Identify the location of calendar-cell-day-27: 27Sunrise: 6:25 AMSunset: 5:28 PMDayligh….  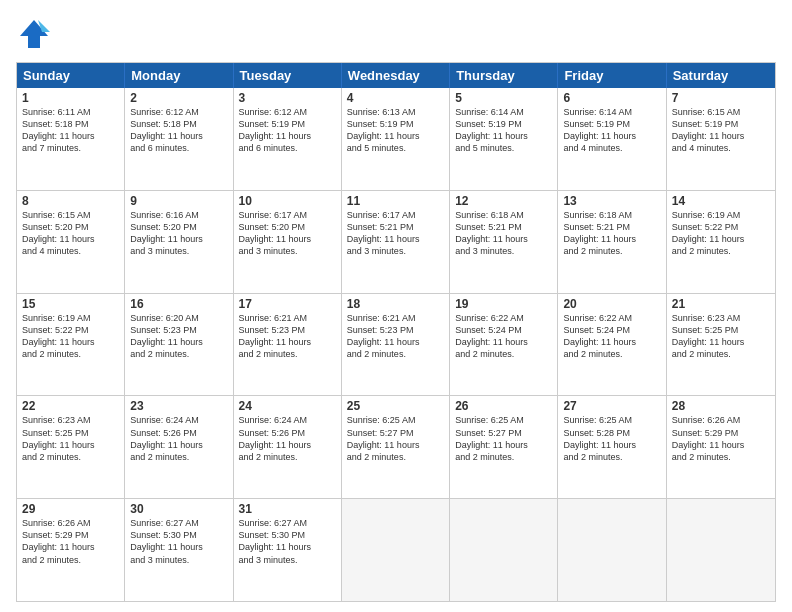
(612, 447).